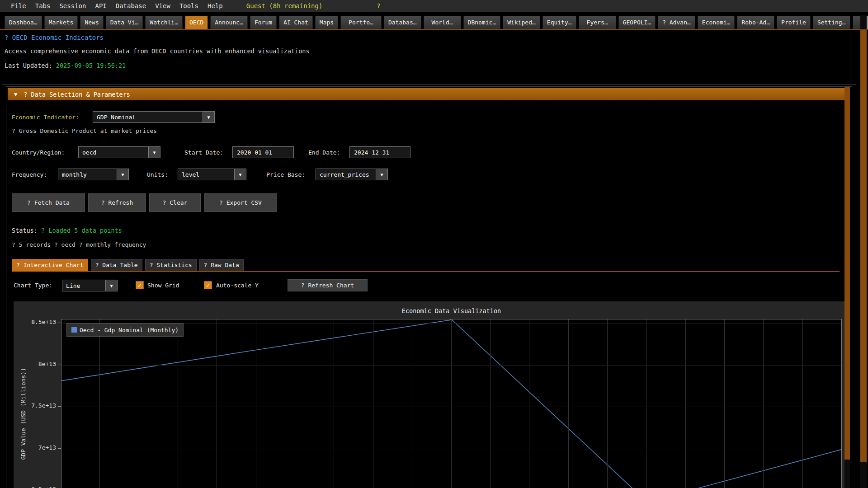 Image resolution: width=868 pixels, height=488 pixels. What do you see at coordinates (378, 6) in the screenshot?
I see `menu-help-icon: ?` at bounding box center [378, 6].